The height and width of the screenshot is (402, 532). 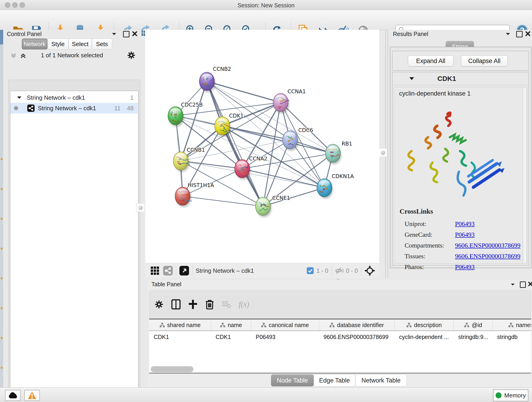 I want to click on add-column-icon, so click(x=193, y=304).